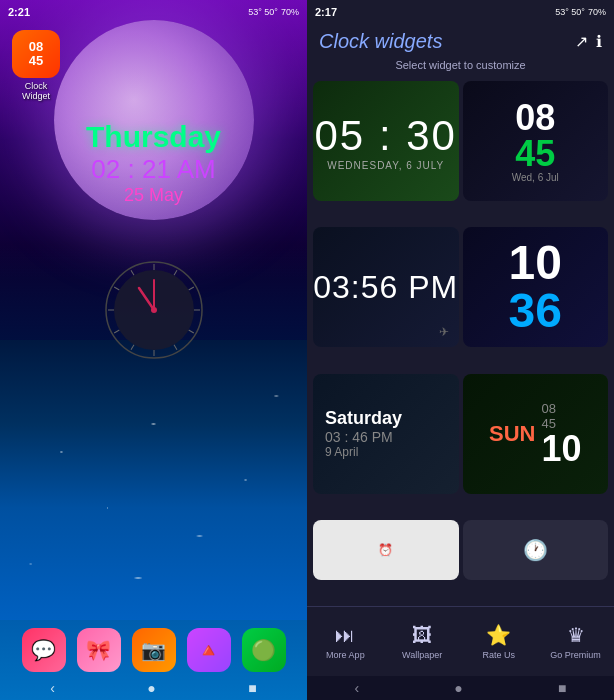  What do you see at coordinates (386, 141) in the screenshot?
I see `widget-1-large-time: 05 : 30 WEDNESDAY, 6 July` at bounding box center [386, 141].